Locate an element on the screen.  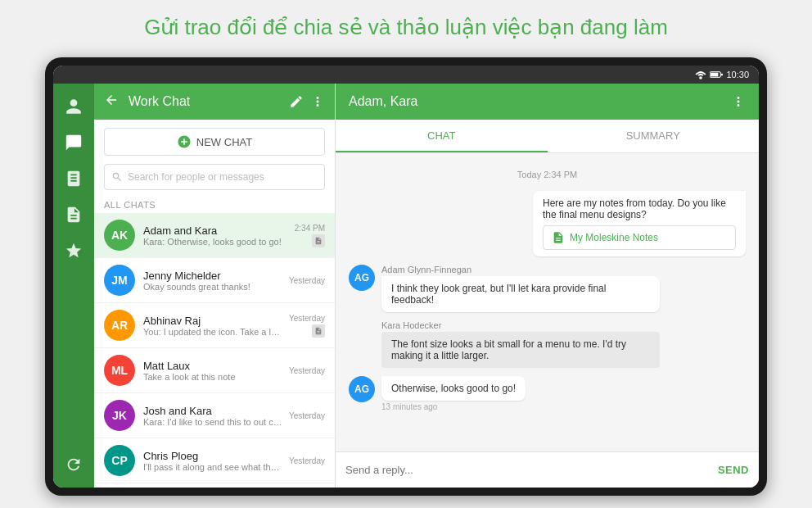
attachment-card: My Moleskine Notes is located at coordinates (639, 238).